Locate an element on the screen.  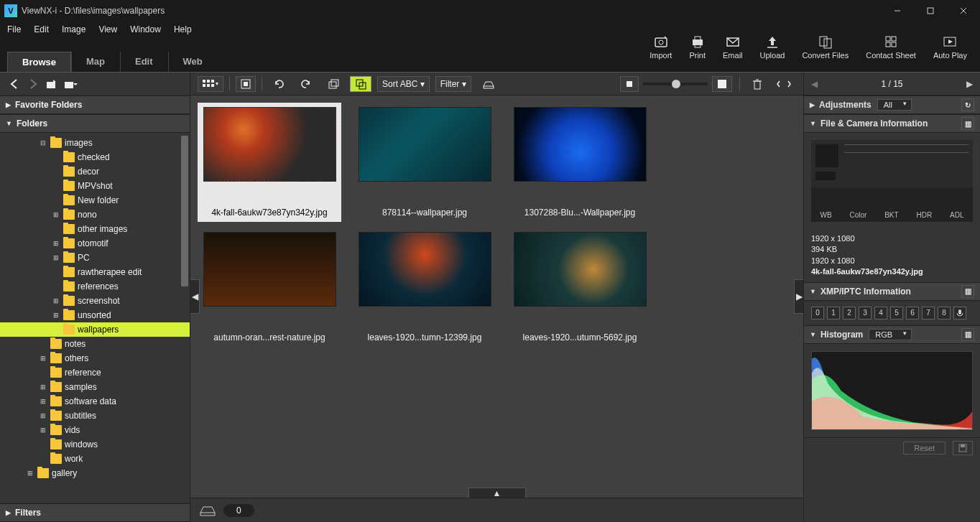
zoom-small-button is located at coordinates (629, 84).